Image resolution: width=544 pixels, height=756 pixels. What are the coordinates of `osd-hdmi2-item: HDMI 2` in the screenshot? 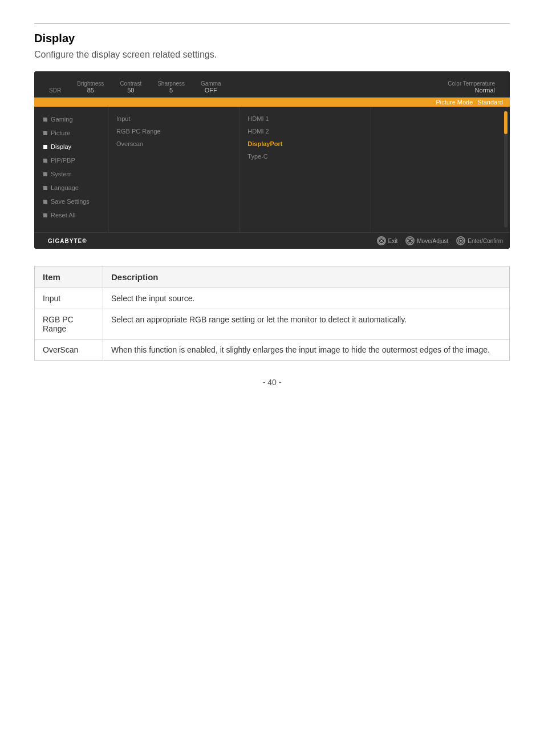 It's located at (305, 131).